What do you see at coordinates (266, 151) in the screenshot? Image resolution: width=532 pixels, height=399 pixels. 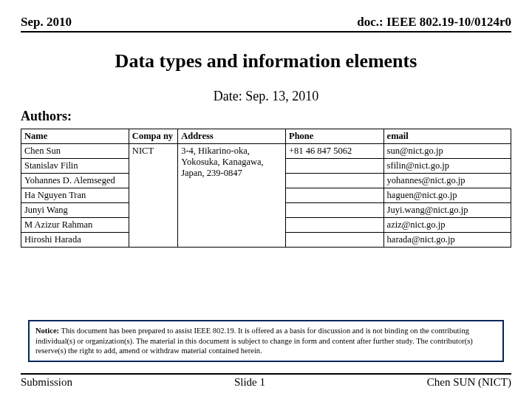 I see `table-row: Chen Sun NICT 3-4, Hikarino-oka, Yokosuk…` at bounding box center [266, 151].